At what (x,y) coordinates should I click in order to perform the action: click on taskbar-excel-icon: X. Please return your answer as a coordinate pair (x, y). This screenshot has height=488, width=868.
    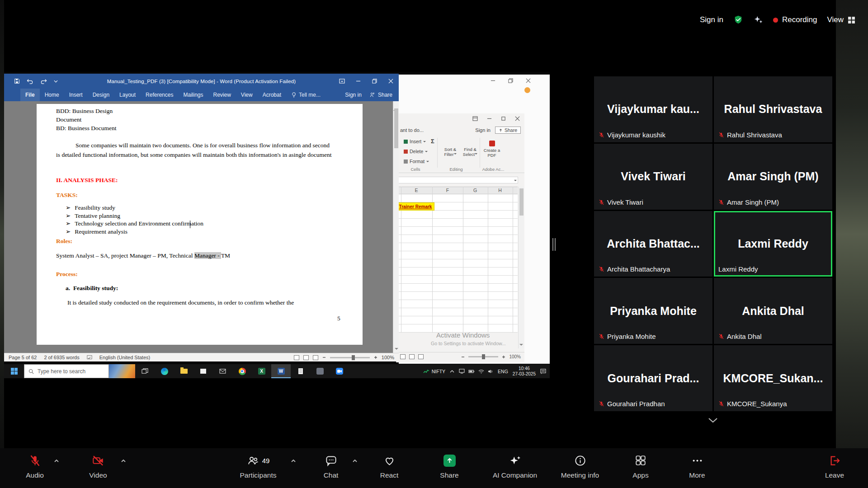
    Looking at the image, I should click on (261, 371).